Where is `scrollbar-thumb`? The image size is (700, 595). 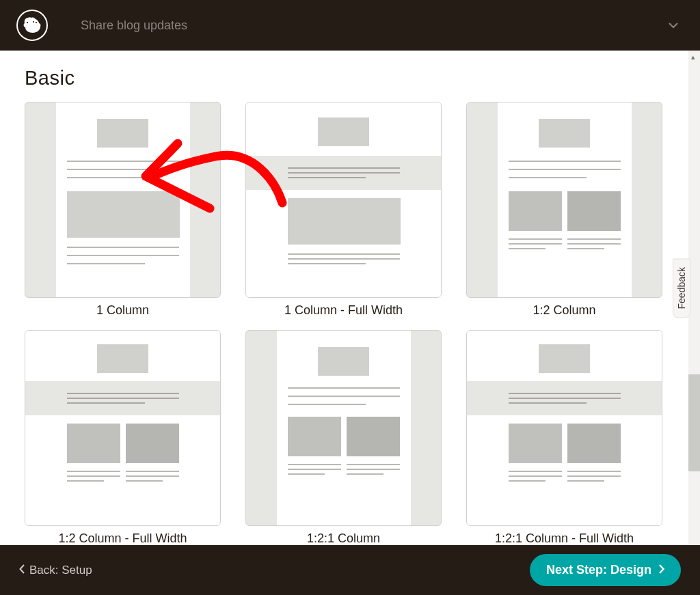
scrollbar-thumb is located at coordinates (695, 423).